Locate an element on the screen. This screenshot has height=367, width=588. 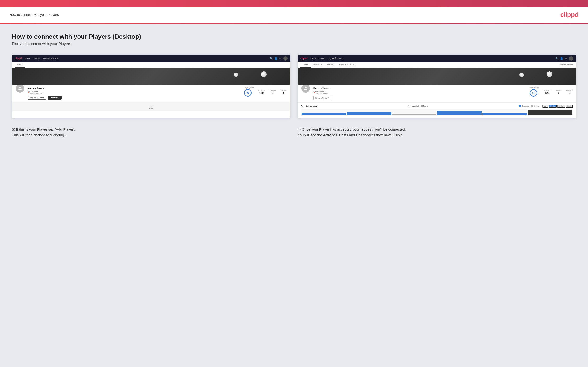
mock-navbar-right: clippd Home Teams My Performance 🔍 👤 ⚙ is located at coordinates (437, 58).